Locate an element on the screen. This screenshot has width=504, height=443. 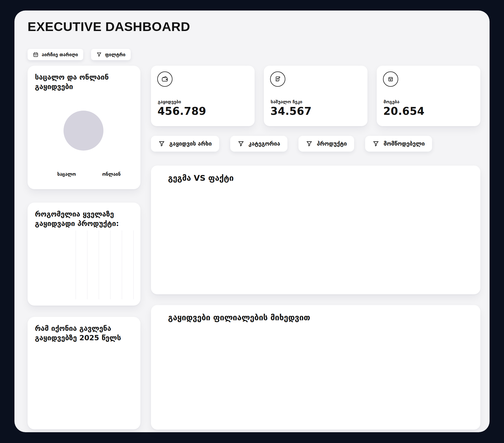
filter-button: ფილტრი is located at coordinates (111, 55).